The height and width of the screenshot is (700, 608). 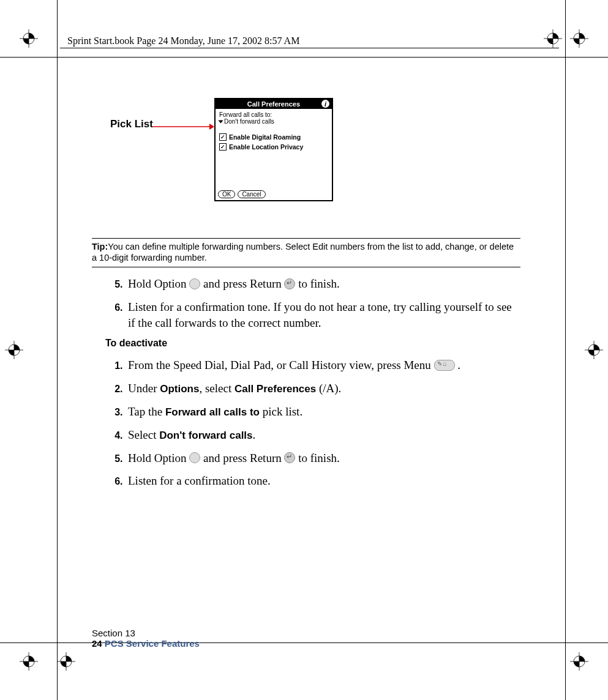 What do you see at coordinates (242, 458) in the screenshot?
I see `step-d5-b: and press Return` at bounding box center [242, 458].